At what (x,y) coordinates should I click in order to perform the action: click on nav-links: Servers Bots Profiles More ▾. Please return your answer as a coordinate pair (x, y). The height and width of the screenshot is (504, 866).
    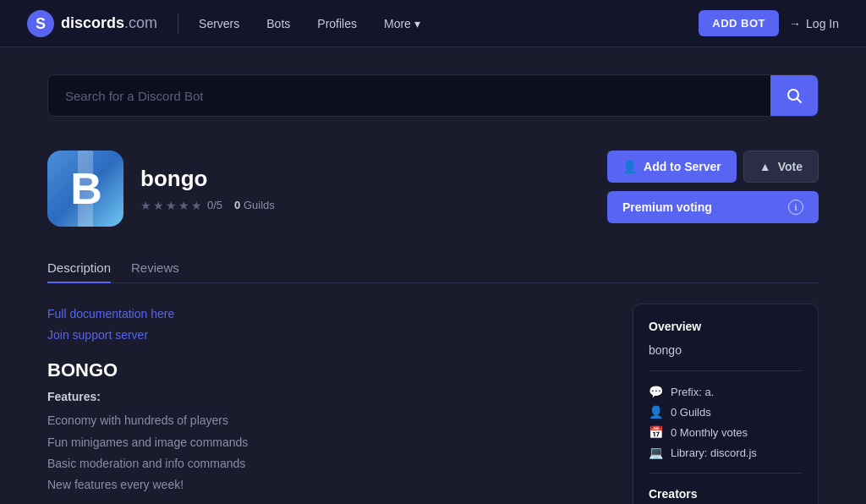
    Looking at the image, I should click on (448, 24).